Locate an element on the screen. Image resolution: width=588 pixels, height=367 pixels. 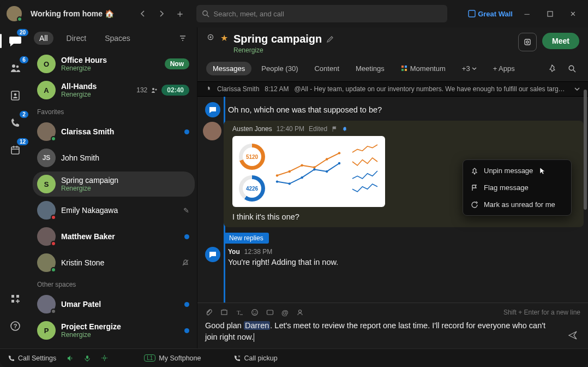
pinned-time: 8:12 AM is located at coordinates (277, 89).